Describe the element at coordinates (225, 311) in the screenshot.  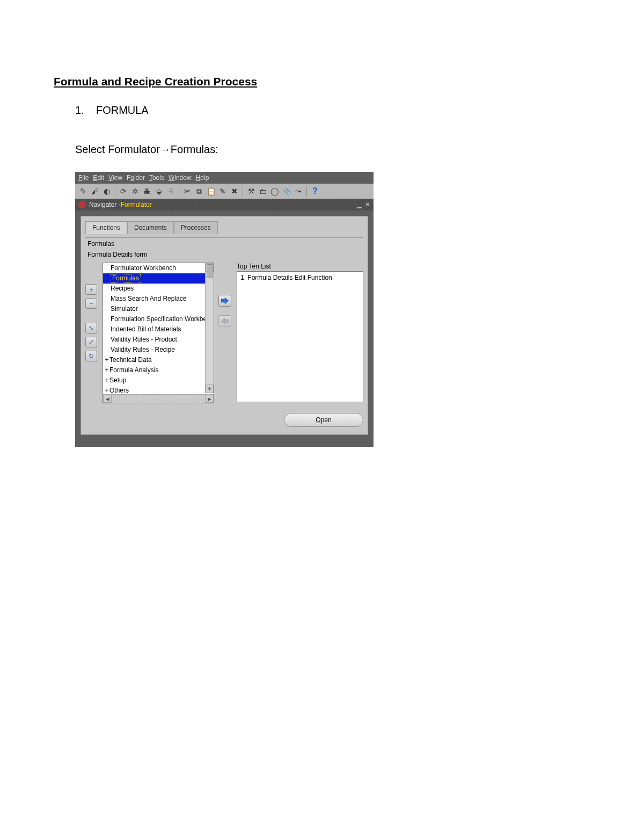
I see `transfer-buttons` at that location.